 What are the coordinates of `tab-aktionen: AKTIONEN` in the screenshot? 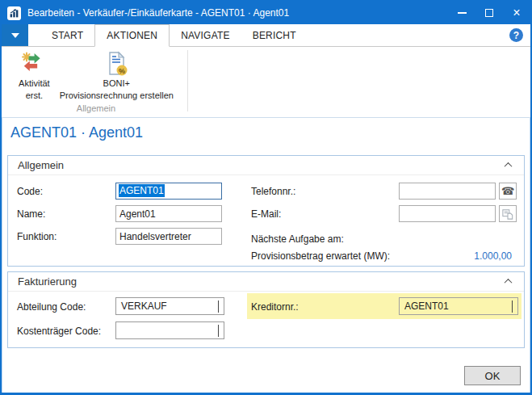 It's located at (132, 36).